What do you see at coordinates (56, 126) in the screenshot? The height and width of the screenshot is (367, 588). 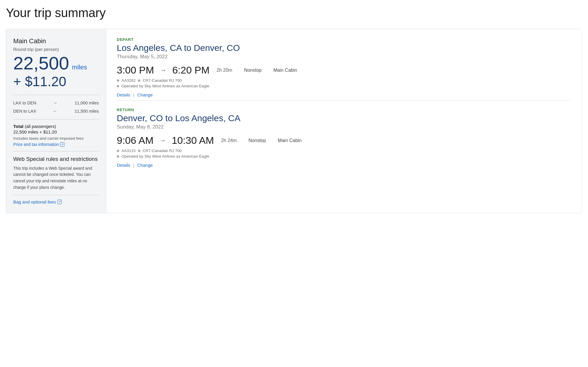 I see `total-label: Total (all passengers)` at bounding box center [56, 126].